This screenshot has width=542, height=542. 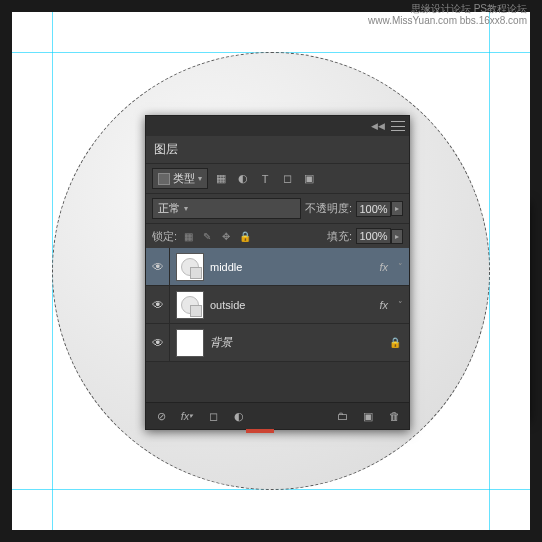 What do you see at coordinates (328, 208) in the screenshot?
I see `opacity-label: 不透明度:` at bounding box center [328, 208].